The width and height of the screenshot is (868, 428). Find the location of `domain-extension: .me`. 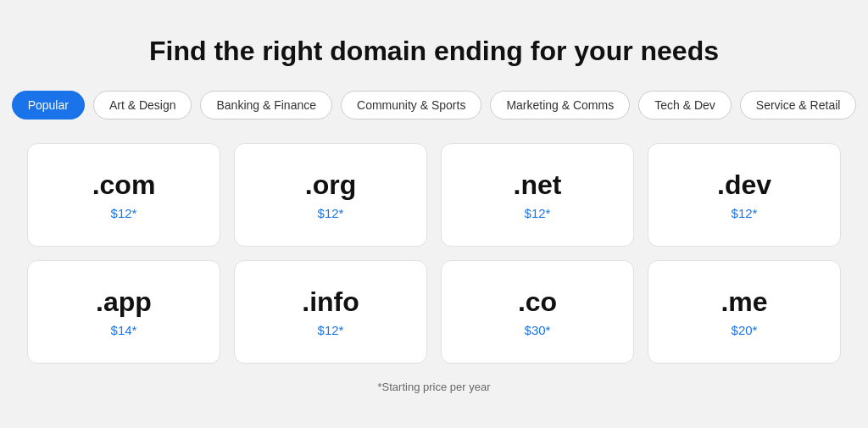

domain-extension: .me is located at coordinates (744, 302).